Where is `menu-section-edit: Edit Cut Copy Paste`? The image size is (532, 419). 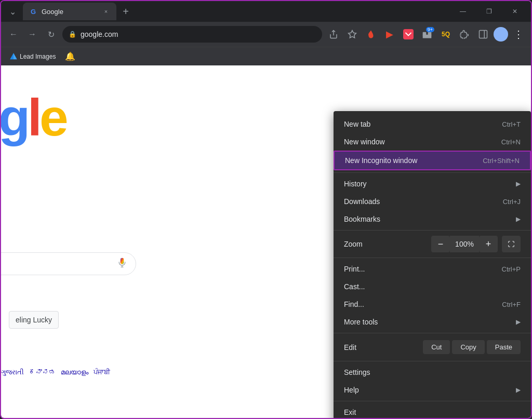 menu-section-edit: Edit Cut Copy Paste is located at coordinates (432, 347).